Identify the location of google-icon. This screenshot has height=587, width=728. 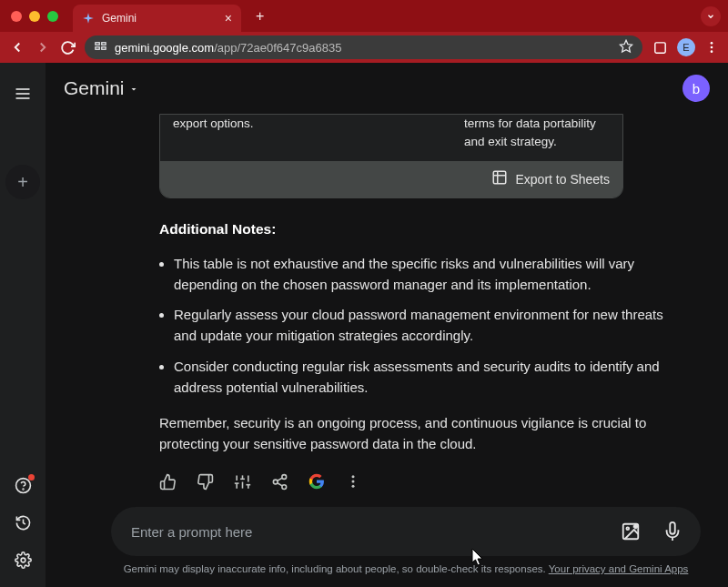
(317, 481).